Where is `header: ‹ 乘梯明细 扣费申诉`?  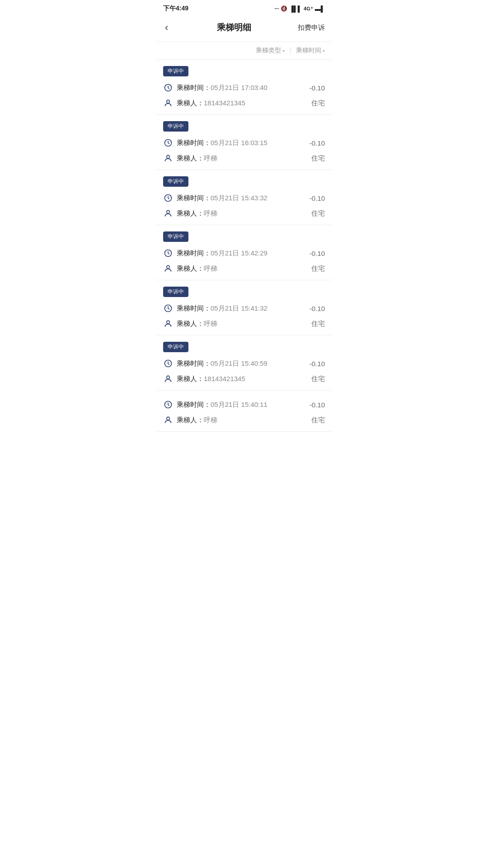 header: ‹ 乘梯明细 扣费申诉 is located at coordinates (244, 29).